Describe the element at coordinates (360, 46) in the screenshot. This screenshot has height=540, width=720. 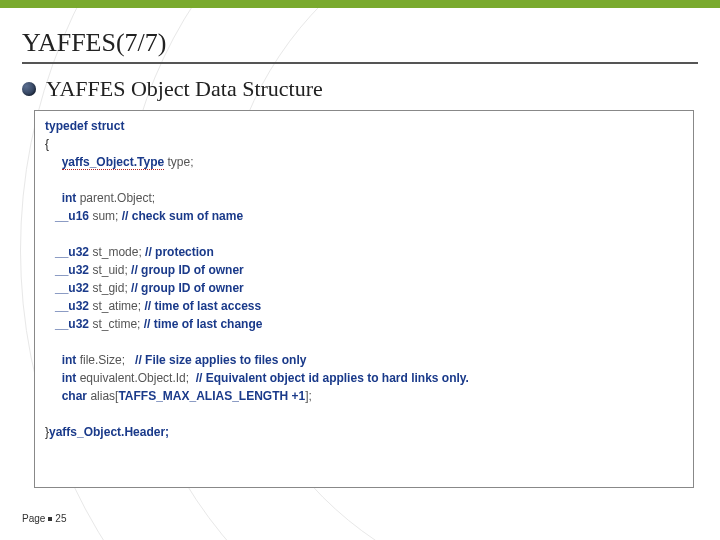
I see `slide-title-container: YAFFES(7/7)` at that location.